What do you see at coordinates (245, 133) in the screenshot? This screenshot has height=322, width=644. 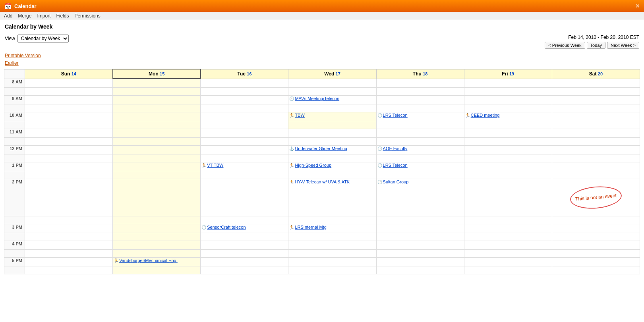 I see `cell-tue-11am` at bounding box center [245, 133].